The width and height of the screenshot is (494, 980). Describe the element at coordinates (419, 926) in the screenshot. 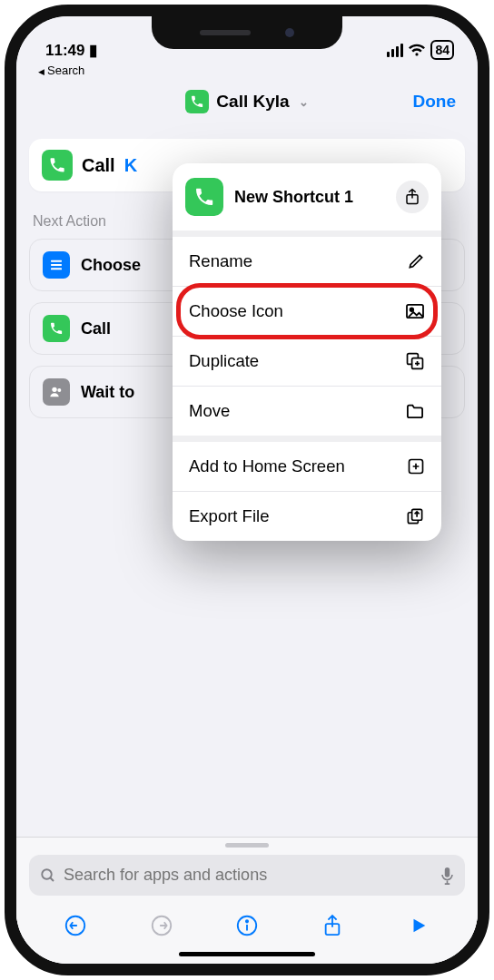

I see `play-button` at that location.